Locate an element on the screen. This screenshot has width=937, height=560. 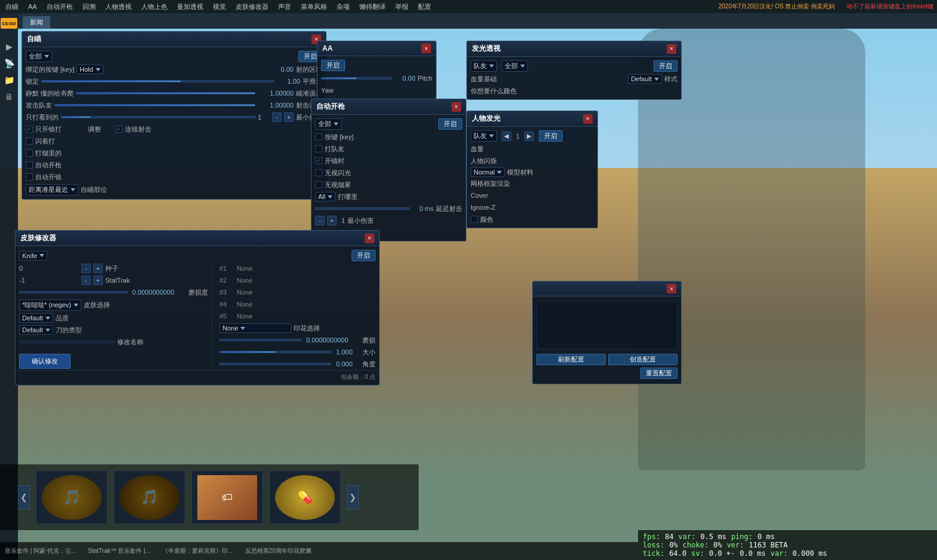
aimbot-visible-plus: + is located at coordinates (289, 117).